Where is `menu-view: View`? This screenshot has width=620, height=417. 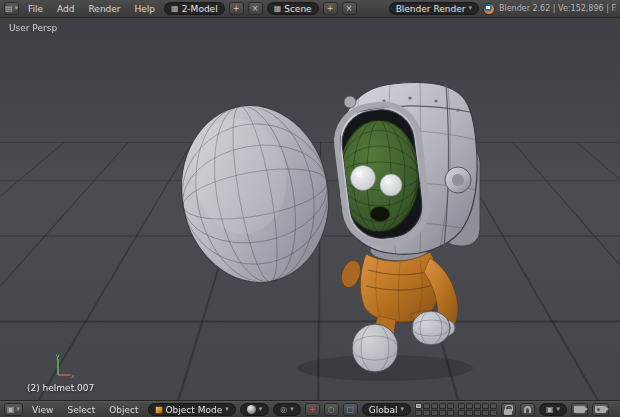
menu-view: View is located at coordinates (42, 410).